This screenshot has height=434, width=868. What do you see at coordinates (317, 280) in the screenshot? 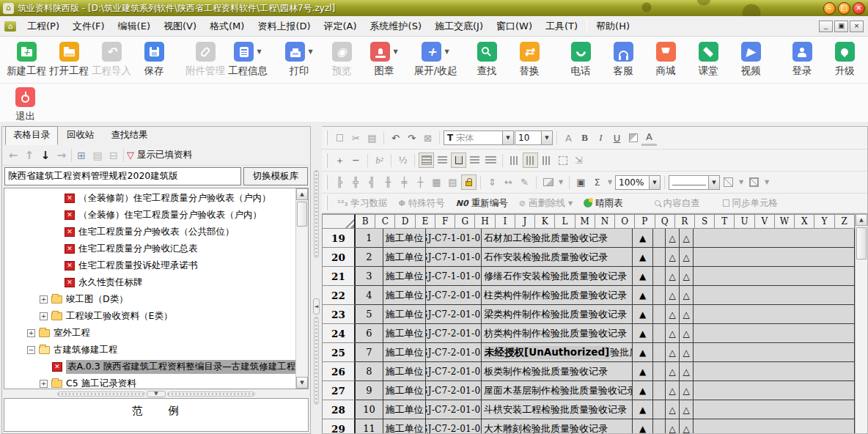
I see `vertical-splitter: ◄` at bounding box center [317, 280].